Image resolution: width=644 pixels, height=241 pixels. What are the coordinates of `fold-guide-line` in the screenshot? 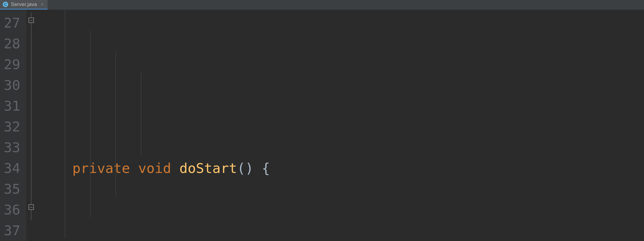 It's located at (31, 116).